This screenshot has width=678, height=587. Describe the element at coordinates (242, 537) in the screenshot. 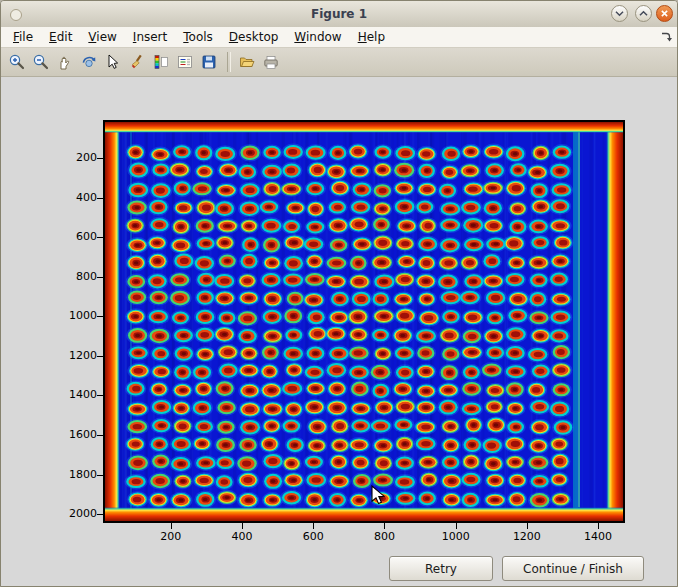

I see `x-tick-label: 400` at that location.